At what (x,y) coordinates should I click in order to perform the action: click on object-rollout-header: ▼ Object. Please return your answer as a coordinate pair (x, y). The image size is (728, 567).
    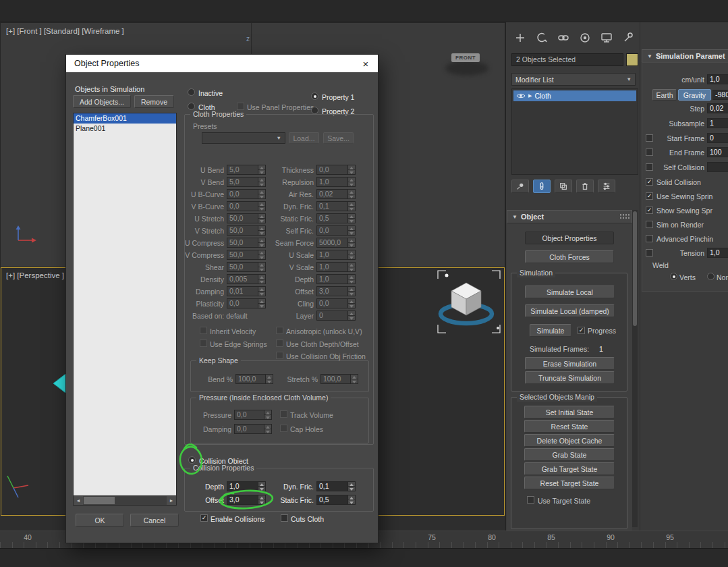
    Looking at the image, I should click on (569, 217).